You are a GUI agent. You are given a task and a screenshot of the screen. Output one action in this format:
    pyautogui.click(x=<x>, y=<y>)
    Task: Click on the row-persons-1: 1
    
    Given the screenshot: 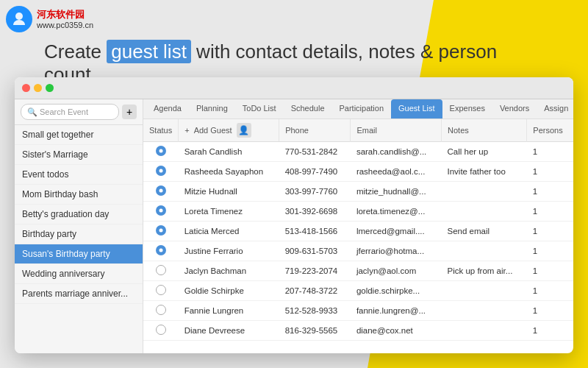 What is the action you would take?
    pyautogui.click(x=550, y=172)
    